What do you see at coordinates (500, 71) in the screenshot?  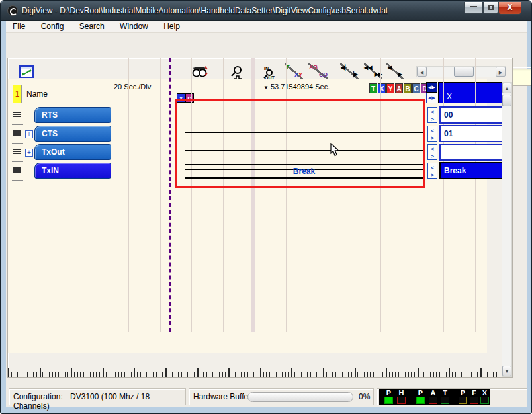 I see `scroll-right-button: ▶` at bounding box center [500, 71].